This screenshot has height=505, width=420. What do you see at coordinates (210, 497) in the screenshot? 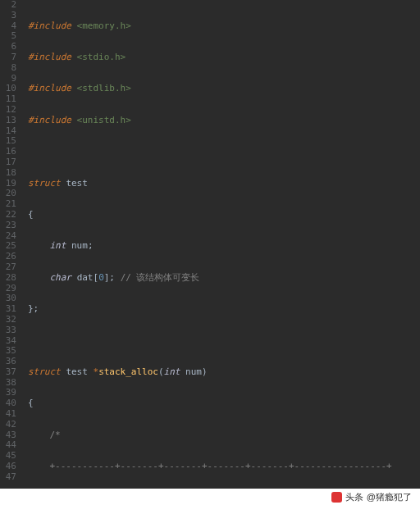
I see `watermark-footer: 头条 @猪瘾犯了` at bounding box center [210, 497].